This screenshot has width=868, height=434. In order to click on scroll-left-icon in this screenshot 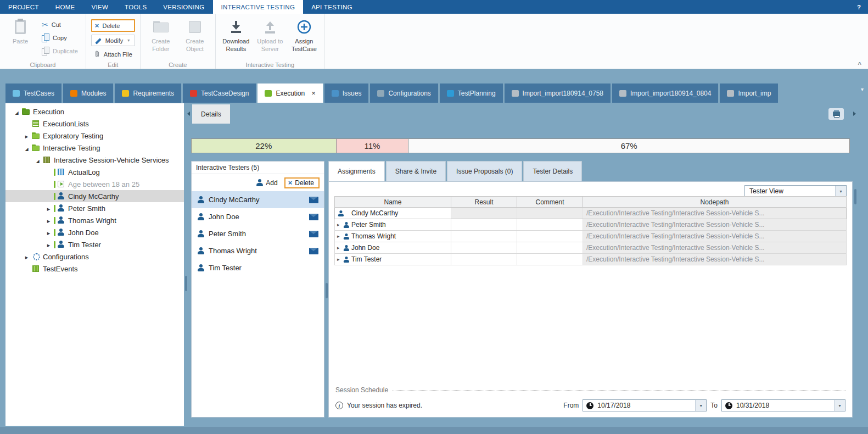, I will do `click(189, 114)`.